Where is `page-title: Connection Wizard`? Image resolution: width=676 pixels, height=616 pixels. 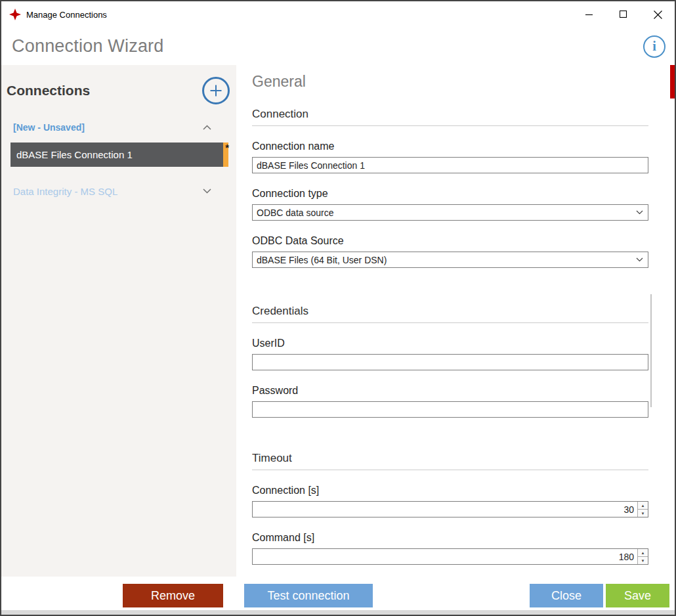 page-title: Connection Wizard is located at coordinates (88, 46).